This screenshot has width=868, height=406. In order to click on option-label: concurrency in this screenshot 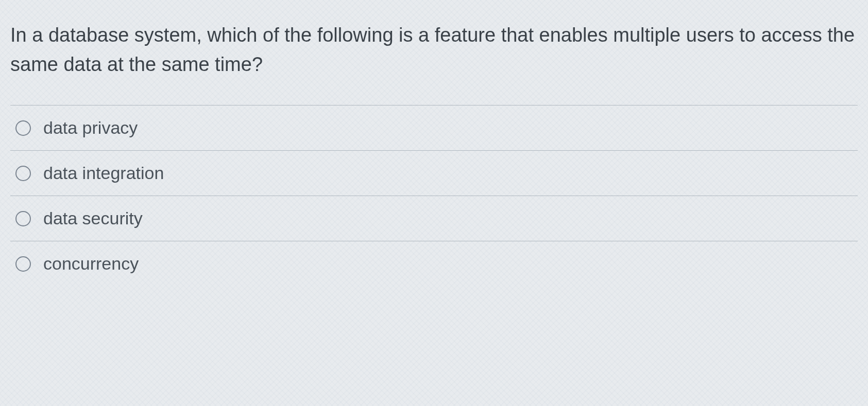, I will do `click(91, 263)`.